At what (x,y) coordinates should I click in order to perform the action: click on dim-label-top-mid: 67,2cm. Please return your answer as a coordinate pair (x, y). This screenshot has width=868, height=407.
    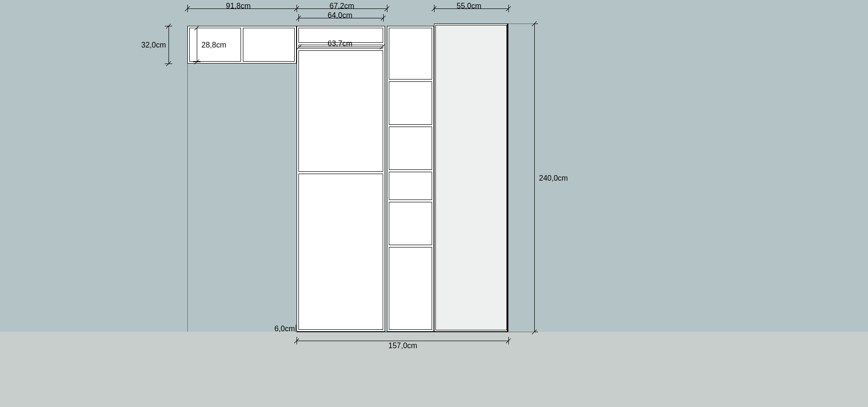
    Looking at the image, I should click on (342, 6).